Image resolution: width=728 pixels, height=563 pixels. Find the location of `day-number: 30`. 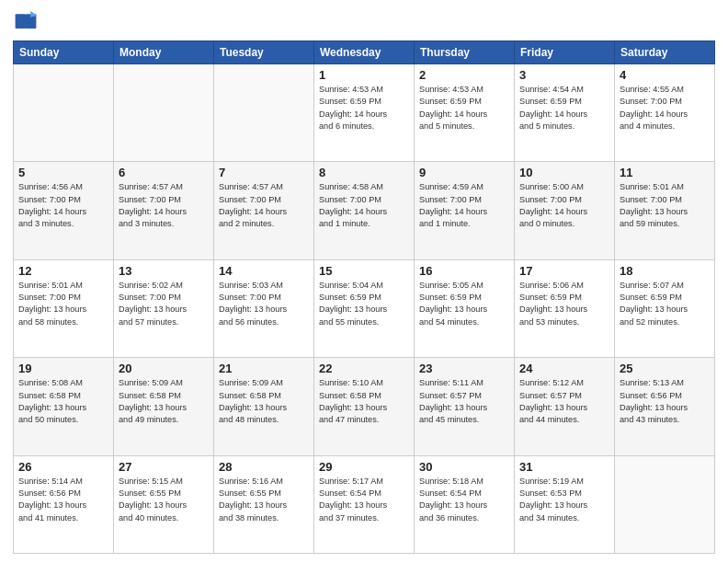

day-number: 30 is located at coordinates (464, 467).